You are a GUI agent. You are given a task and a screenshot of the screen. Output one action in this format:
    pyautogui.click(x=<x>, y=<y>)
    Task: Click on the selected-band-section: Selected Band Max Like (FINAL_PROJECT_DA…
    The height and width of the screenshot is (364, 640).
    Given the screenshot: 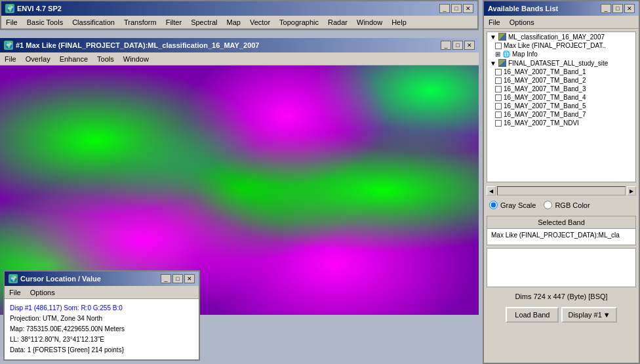 What is the action you would take?
    pyautogui.click(x=561, y=231)
    